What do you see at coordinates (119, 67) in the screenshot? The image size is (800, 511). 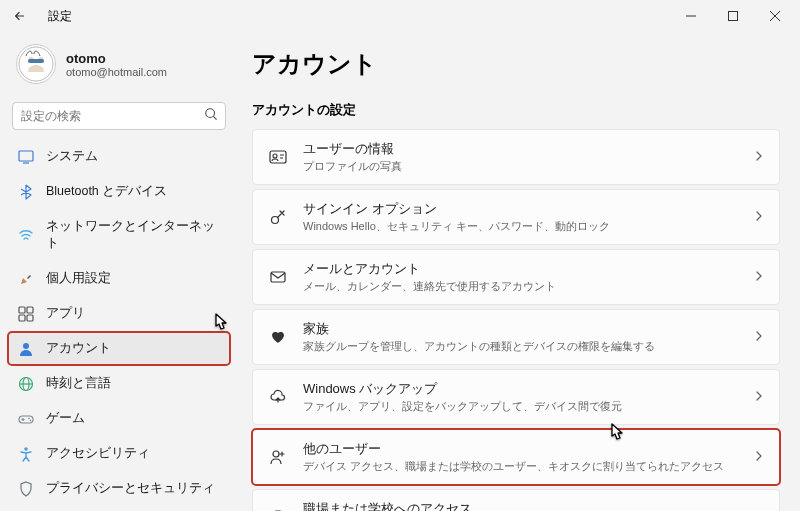 I see `profile-block: otomo otomo@hotmail.com` at bounding box center [119, 67].